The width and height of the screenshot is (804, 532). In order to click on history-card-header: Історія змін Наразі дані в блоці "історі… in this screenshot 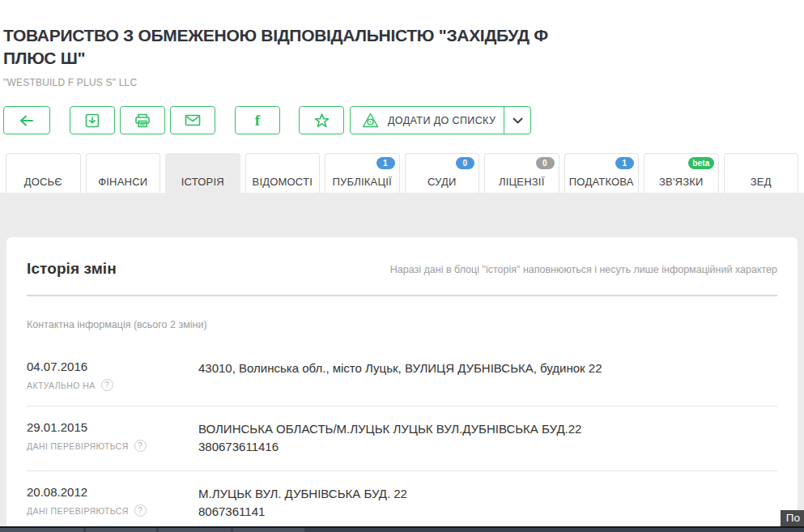, I will do `click(402, 257)`.